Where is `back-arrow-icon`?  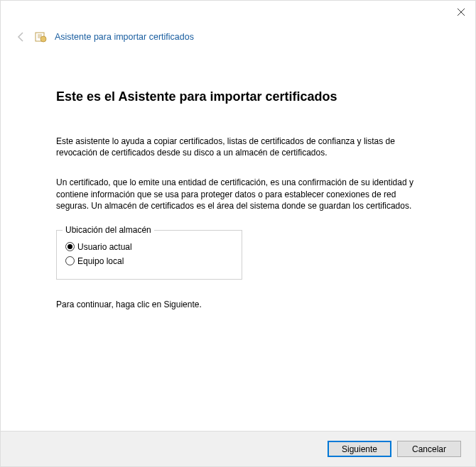 back-arrow-icon is located at coordinates (21, 37).